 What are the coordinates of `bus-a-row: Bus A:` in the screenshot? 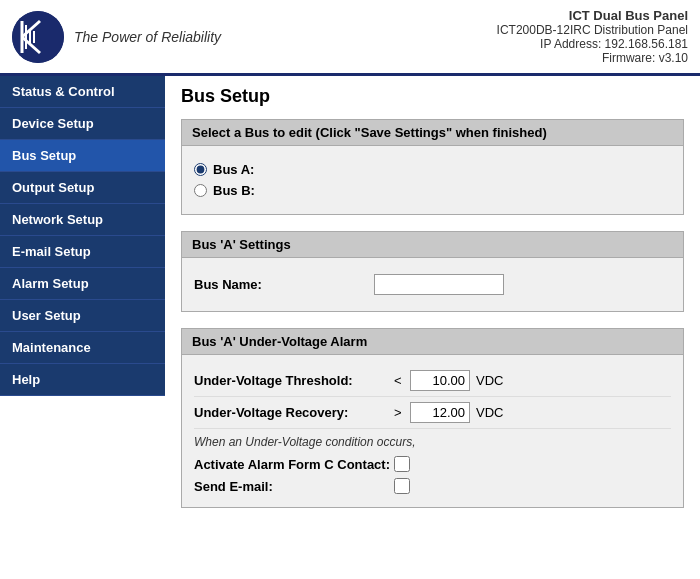 It's located at (432, 170).